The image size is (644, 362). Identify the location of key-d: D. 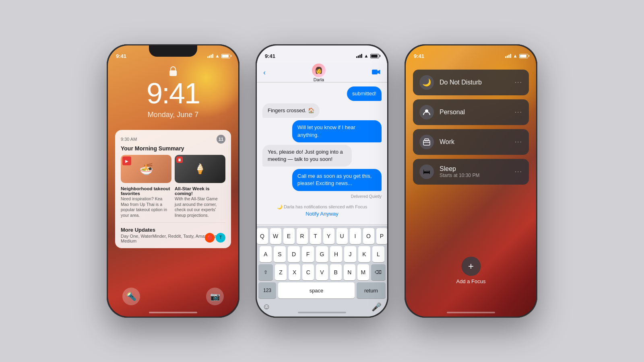
(294, 254).